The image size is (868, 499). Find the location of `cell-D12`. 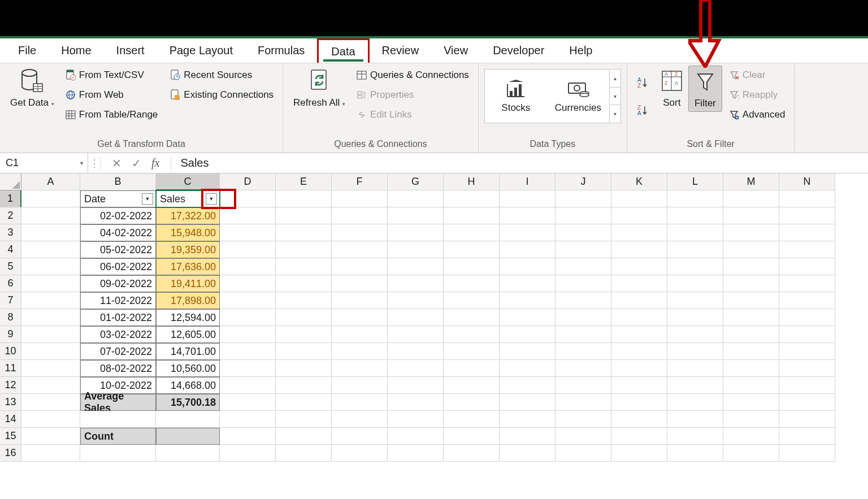

cell-D12 is located at coordinates (248, 385).